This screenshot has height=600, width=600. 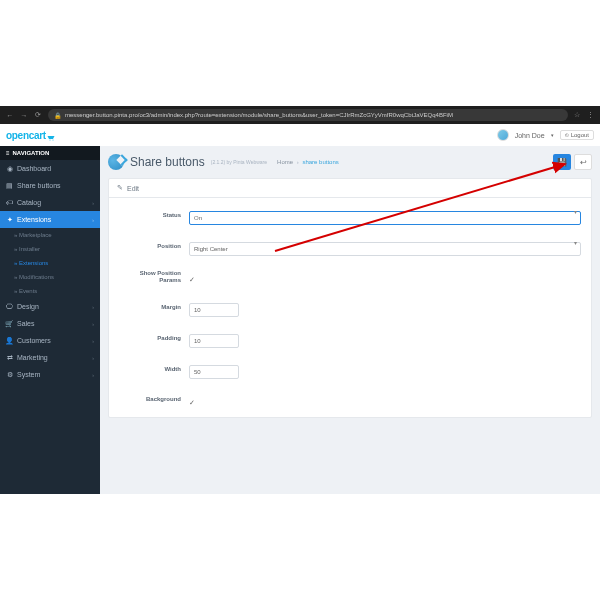 I want to click on margin-input, so click(x=214, y=310).